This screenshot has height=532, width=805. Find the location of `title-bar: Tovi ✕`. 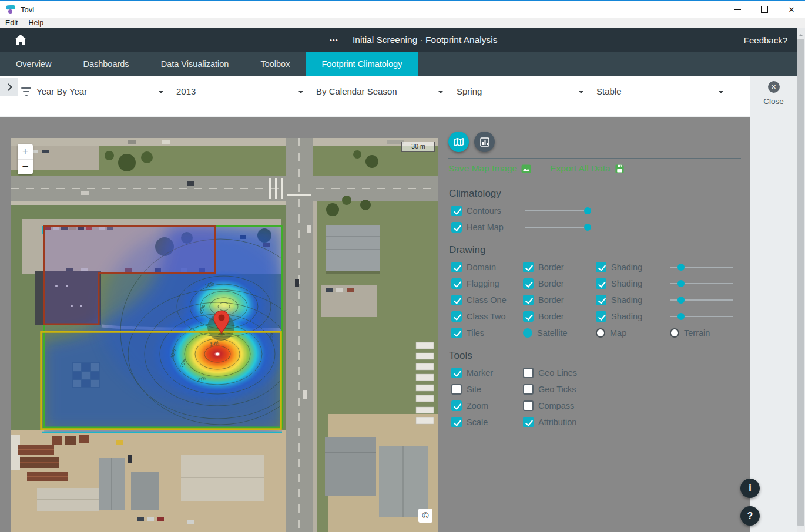

title-bar: Tovi ✕ is located at coordinates (402, 9).